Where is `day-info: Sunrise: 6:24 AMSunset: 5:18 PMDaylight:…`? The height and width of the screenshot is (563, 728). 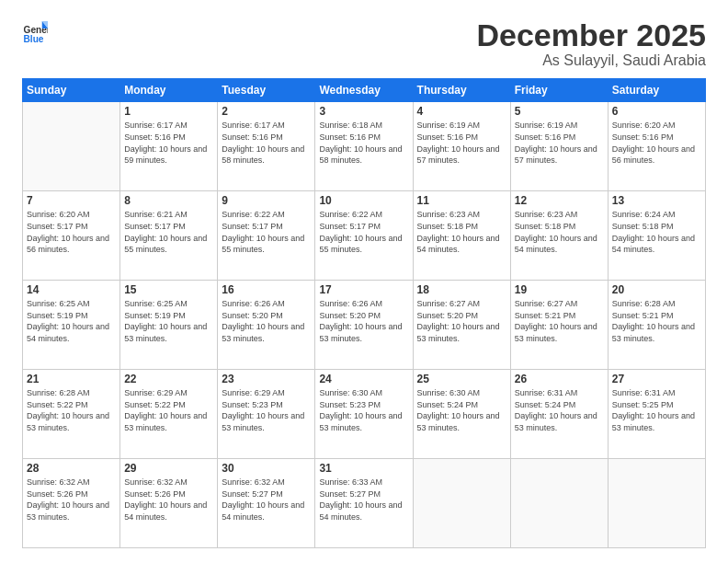 day-info: Sunrise: 6:24 AMSunset: 5:18 PMDaylight:… is located at coordinates (656, 232).